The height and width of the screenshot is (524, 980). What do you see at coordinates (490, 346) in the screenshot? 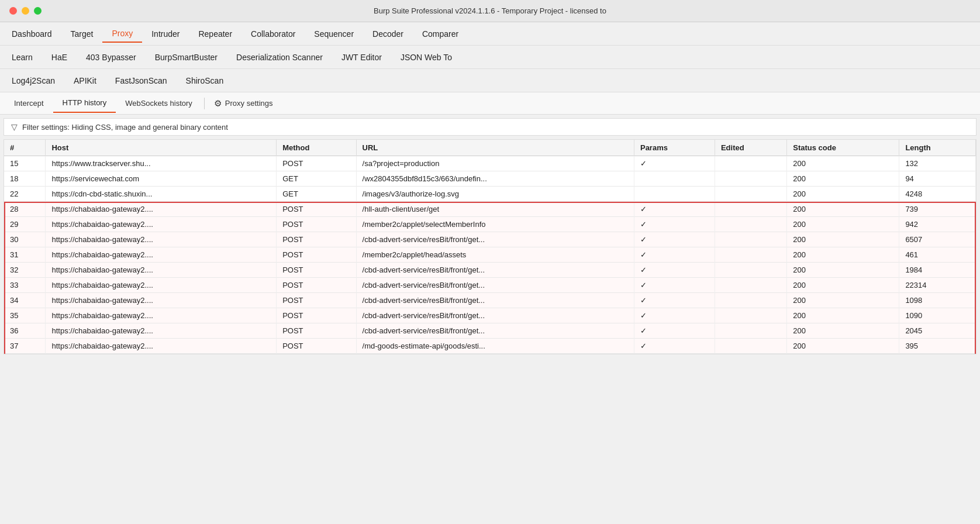
I see `table-row: 37https://chabaidao-gateway2....POST/md-…` at bounding box center [490, 346].